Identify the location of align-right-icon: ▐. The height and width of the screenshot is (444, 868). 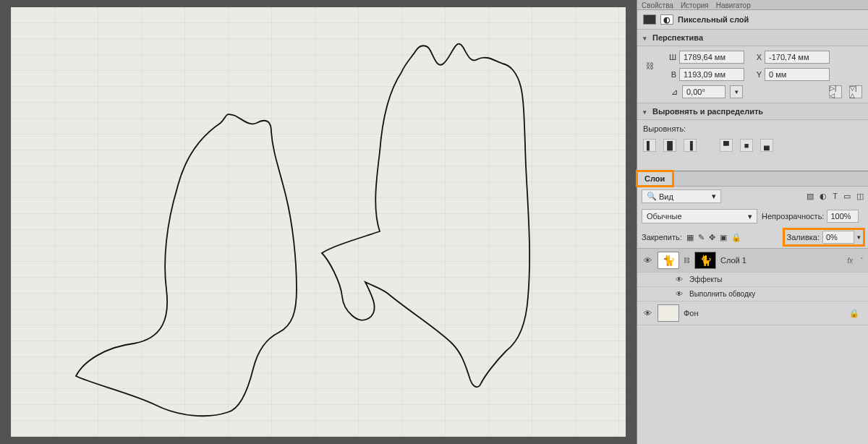
(690, 145).